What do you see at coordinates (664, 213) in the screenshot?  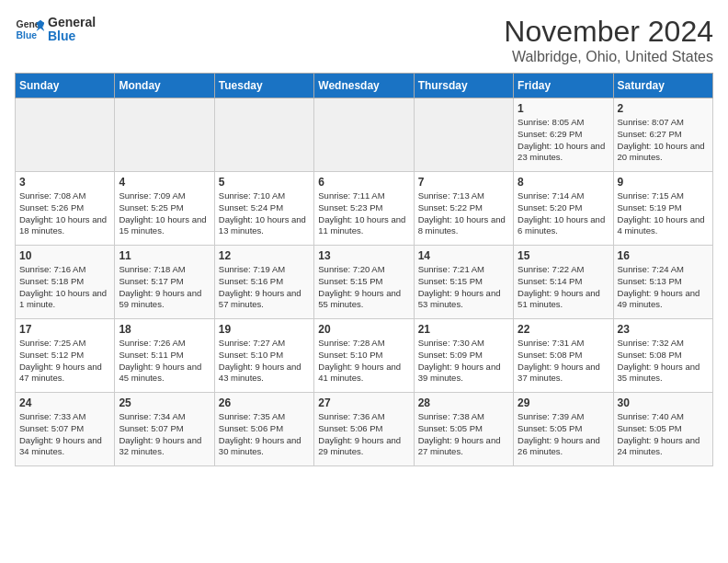 I see `day-content: Sunrise: 7:15 AM Sunset: 5:19 PM Dayligh…` at bounding box center [664, 213].